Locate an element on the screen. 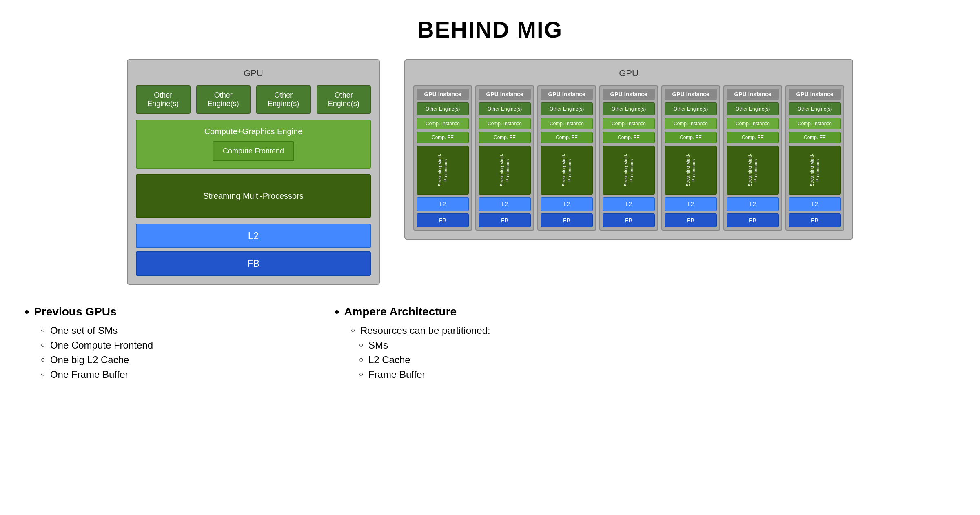 Image resolution: width=980 pixels, height=515 pixels. inst-fb-6: FB is located at coordinates (753, 220).